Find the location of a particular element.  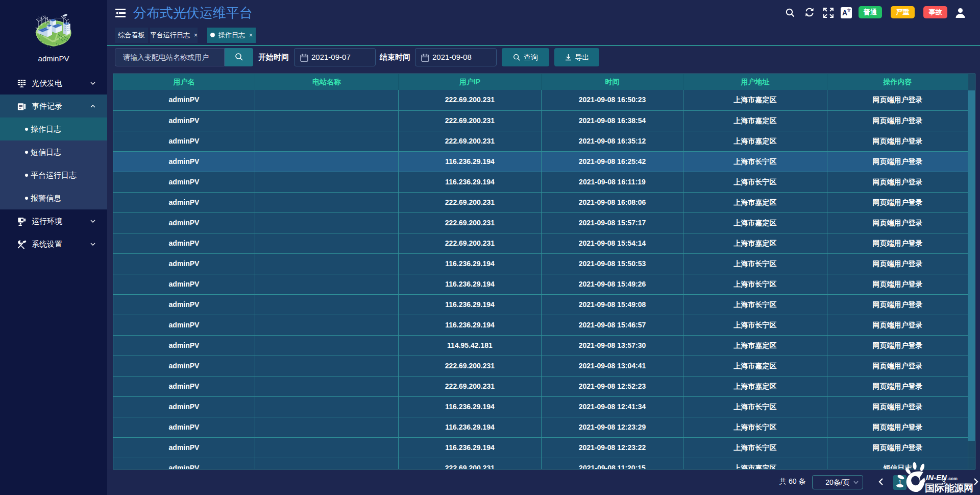

svg-text: 国际能源网 is located at coordinates (949, 488).